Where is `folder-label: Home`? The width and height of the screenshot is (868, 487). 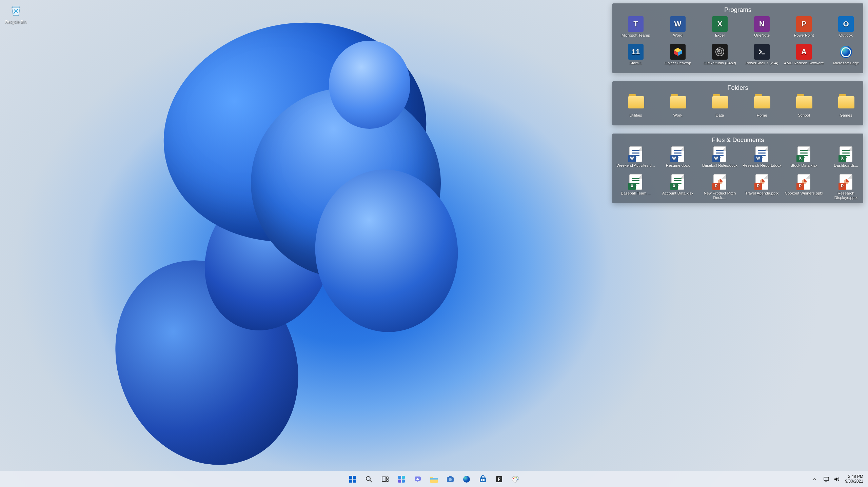
folder-label: Home is located at coordinates (762, 118).